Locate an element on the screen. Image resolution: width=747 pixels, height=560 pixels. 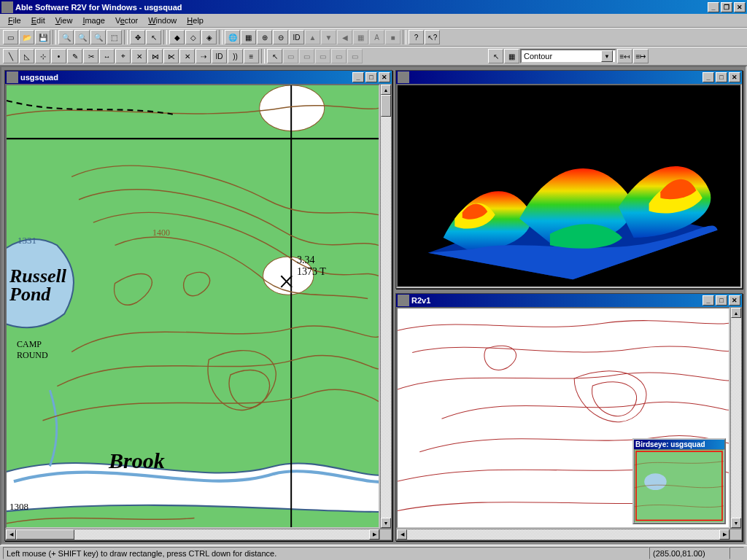
region-e-icon: ▭ is located at coordinates (355, 56).